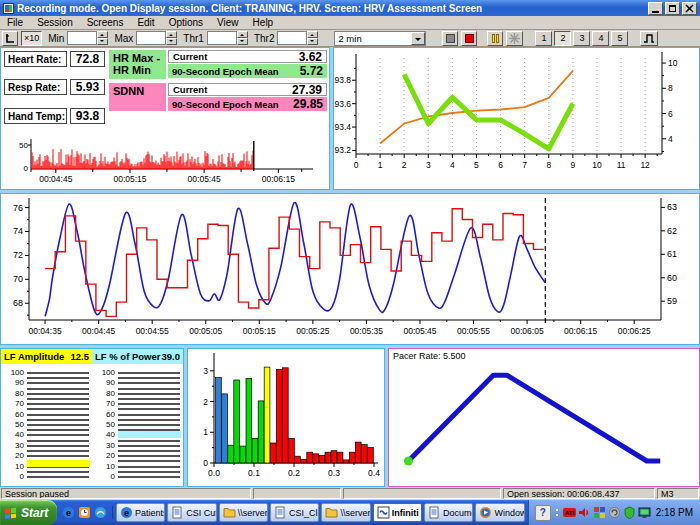 The height and width of the screenshot is (525, 700). I want to click on svg-text: 11, so click(622, 165).